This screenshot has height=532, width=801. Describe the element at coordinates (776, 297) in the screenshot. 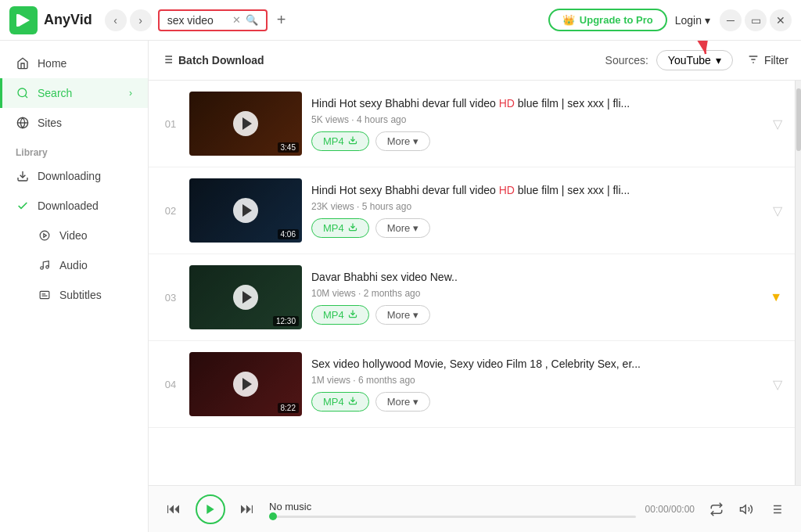

I see `favorite-icon: ▼` at that location.